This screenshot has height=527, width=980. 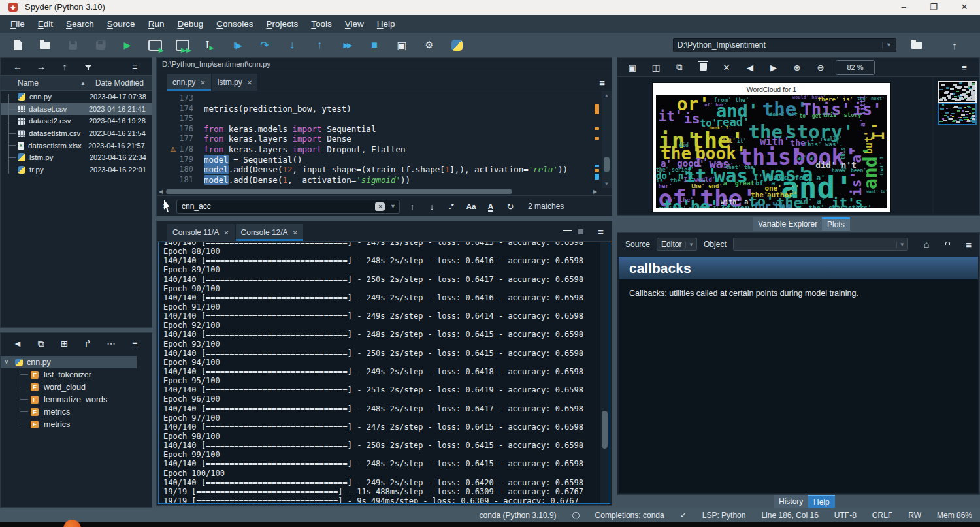 I want to click on outline-follow-button: ↱, so click(x=88, y=343).